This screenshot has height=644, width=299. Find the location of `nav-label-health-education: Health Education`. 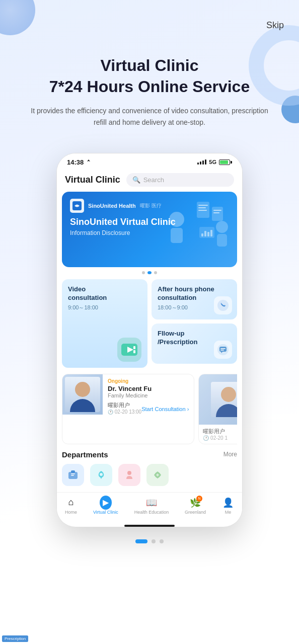

nav-label-health-education: Health Education is located at coordinates (152, 512).